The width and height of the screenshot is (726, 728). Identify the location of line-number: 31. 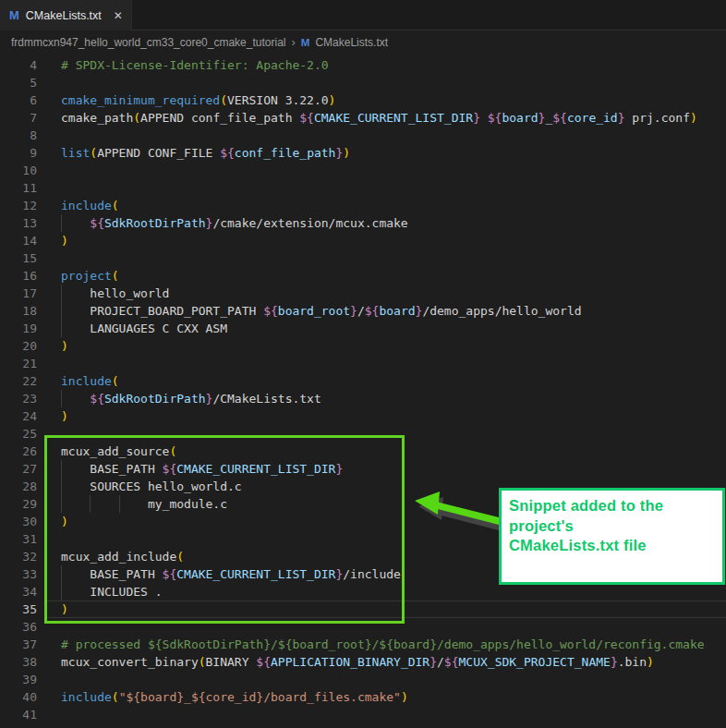
(18, 540).